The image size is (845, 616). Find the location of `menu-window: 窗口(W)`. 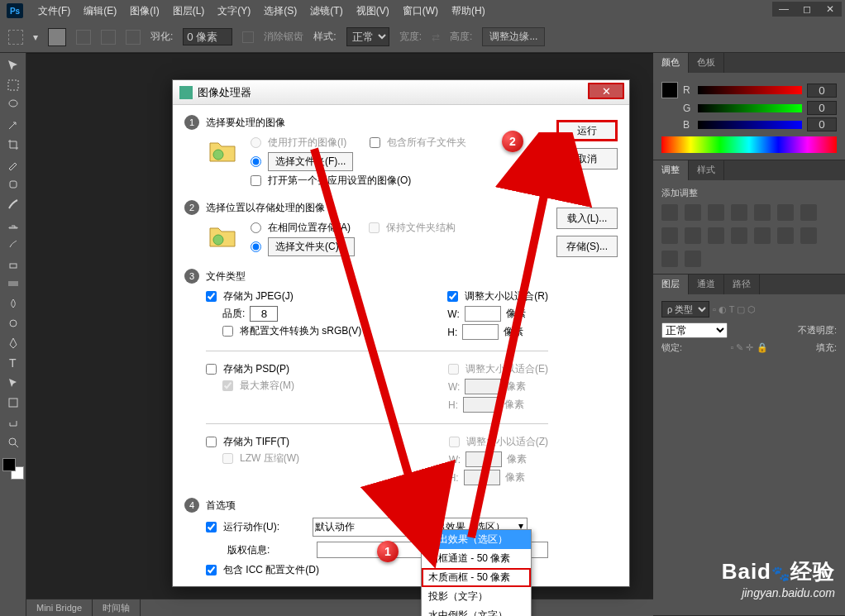

menu-window: 窗口(W) is located at coordinates (420, 12).